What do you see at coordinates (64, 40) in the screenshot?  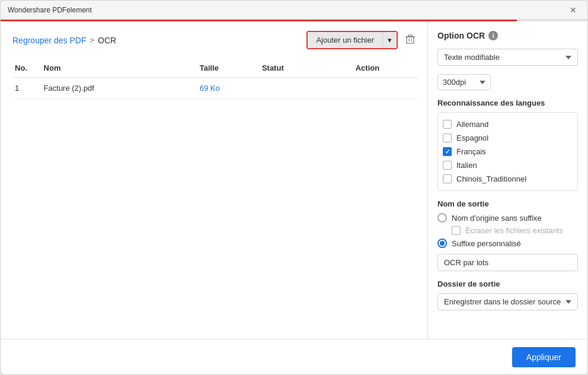 I see `breadcrumb: Regrouper des PDF > OCR` at bounding box center [64, 40].